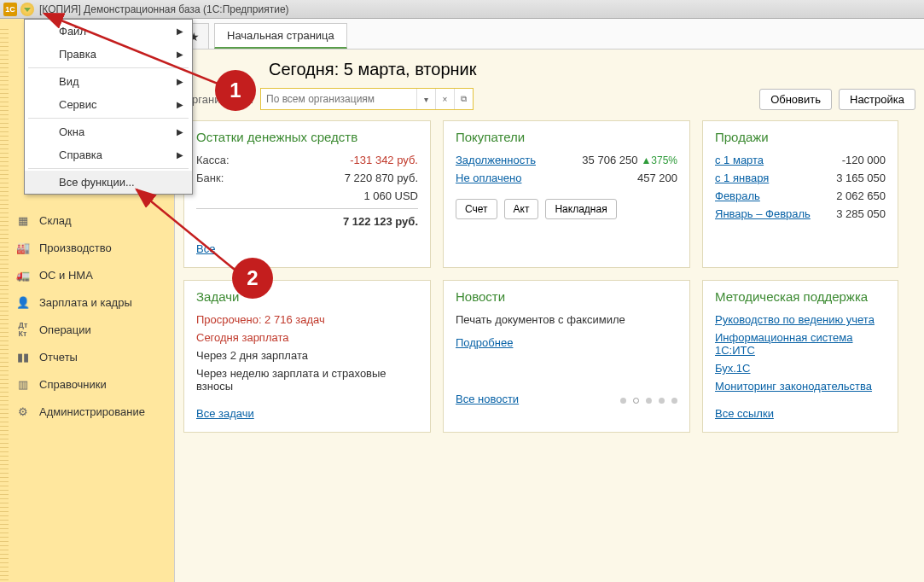  I want to click on card-tasks-title: Задачи, so click(307, 297).